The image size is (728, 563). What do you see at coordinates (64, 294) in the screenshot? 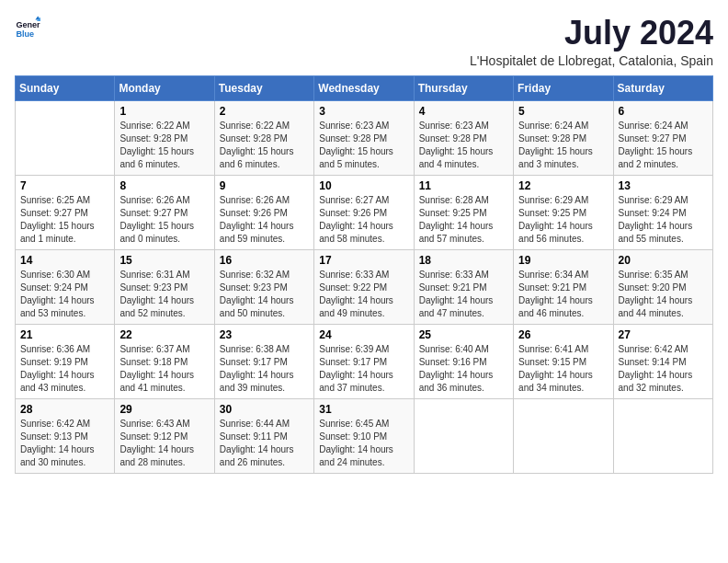
I see `day-info: Sunrise: 6:30 AMSunset: 9:24 PMDaylight:…` at bounding box center [64, 294].